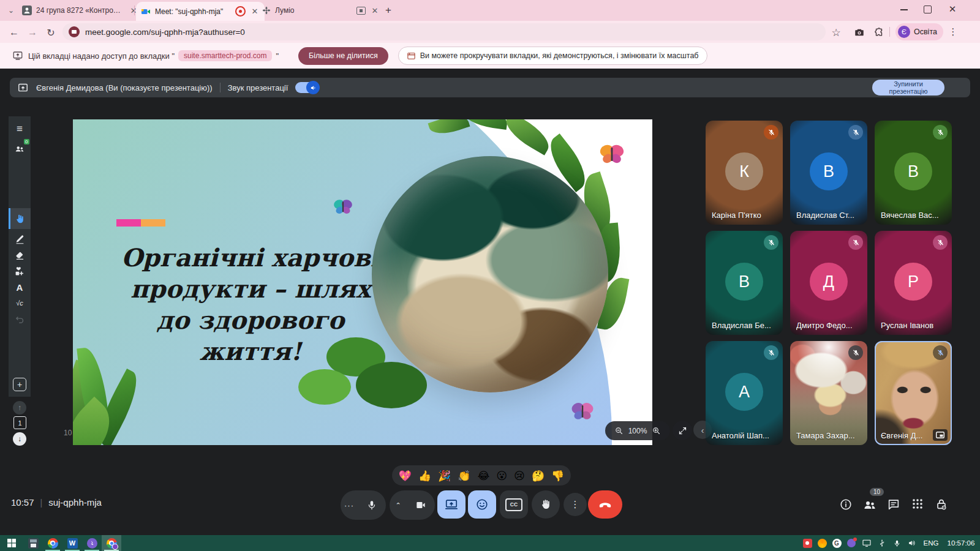 This screenshot has height=551, width=980. Describe the element at coordinates (20, 219) in the screenshot. I see `pointer-hand-icon` at that location.